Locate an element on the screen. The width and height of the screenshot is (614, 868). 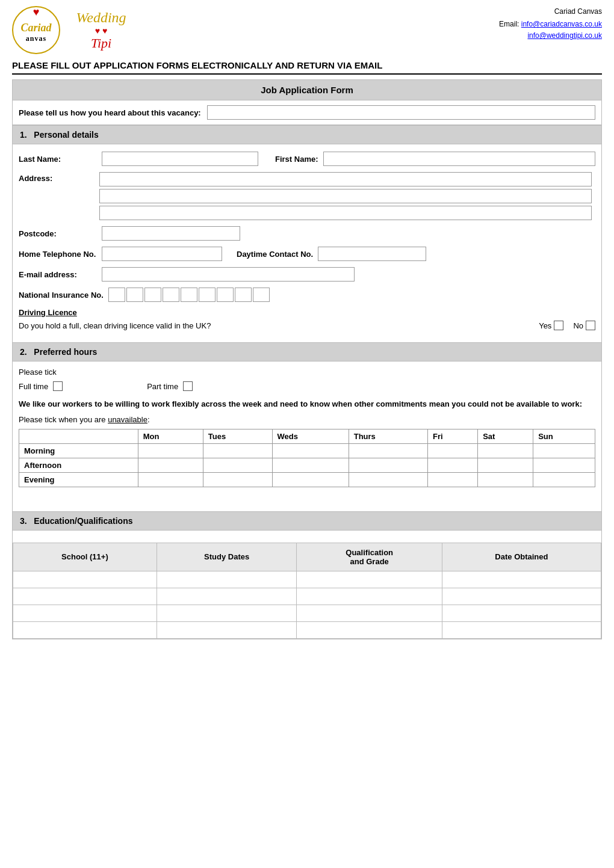
fulltime-checkbox is located at coordinates (58, 386).